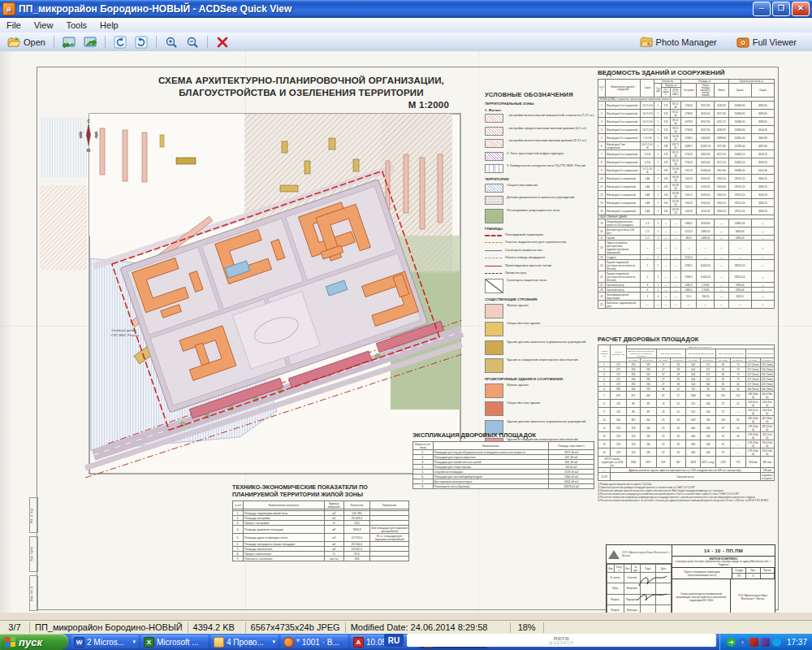 Image resolution: width=812 pixels, height=650 pixels. Describe the element at coordinates (740, 203) in the screenshot. I see `table-cell: 28151,20` at that location.